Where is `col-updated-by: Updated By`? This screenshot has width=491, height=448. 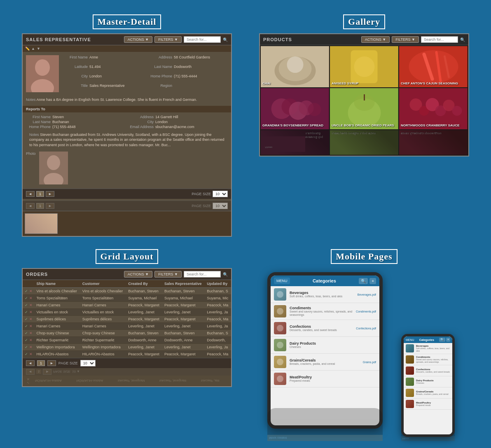 col-updated-by: Updated By is located at coordinates (218, 284).